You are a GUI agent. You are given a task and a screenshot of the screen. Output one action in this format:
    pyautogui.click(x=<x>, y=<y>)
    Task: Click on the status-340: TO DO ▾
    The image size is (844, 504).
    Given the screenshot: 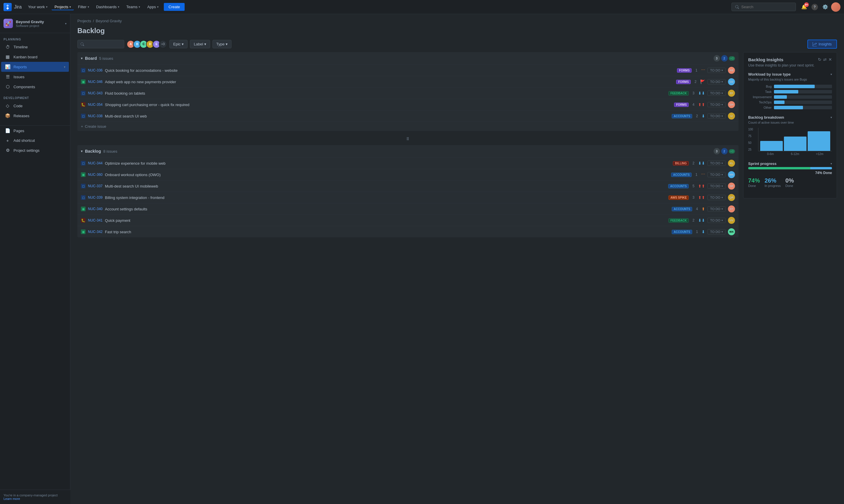 What is the action you would take?
    pyautogui.click(x=717, y=209)
    